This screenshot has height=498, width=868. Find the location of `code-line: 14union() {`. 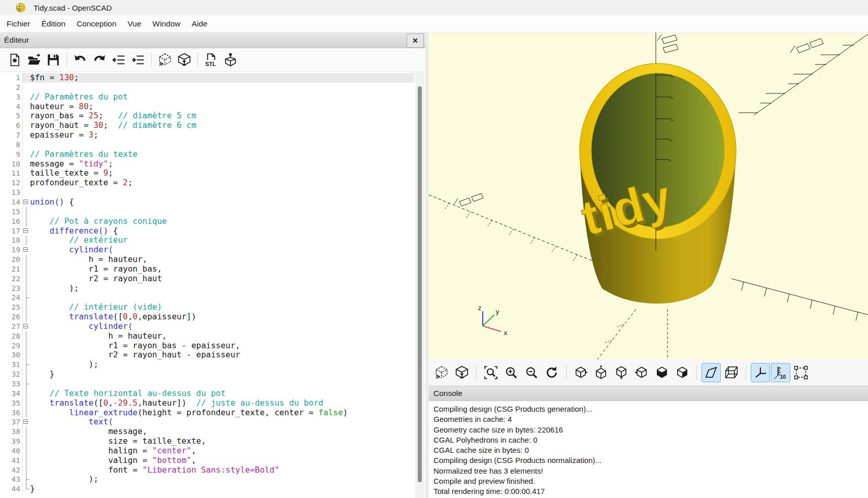

code-line: 14union() { is located at coordinates (207, 202).